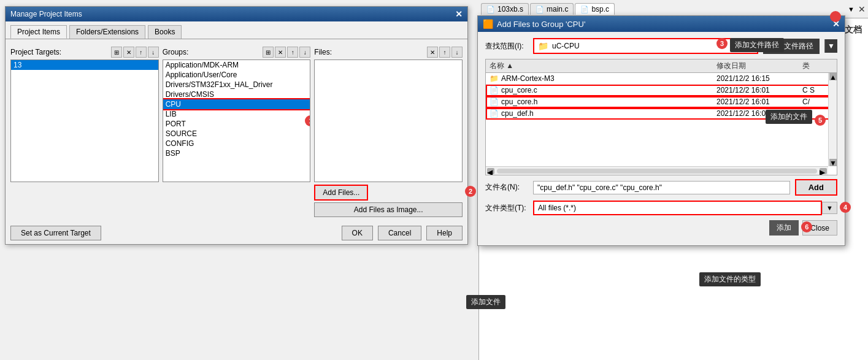 This screenshot has width=868, height=360. Describe the element at coordinates (400, 233) in the screenshot. I see `cancel-button: Cancel` at that location.